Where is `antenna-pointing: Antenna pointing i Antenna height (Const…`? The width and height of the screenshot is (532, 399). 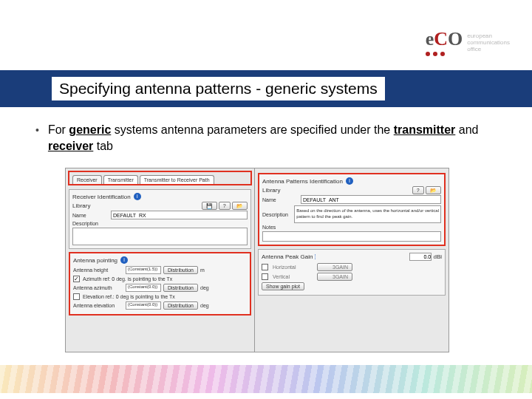
antenna-pointing: Antenna pointing i Antenna height (Const… is located at coordinates (160, 284).